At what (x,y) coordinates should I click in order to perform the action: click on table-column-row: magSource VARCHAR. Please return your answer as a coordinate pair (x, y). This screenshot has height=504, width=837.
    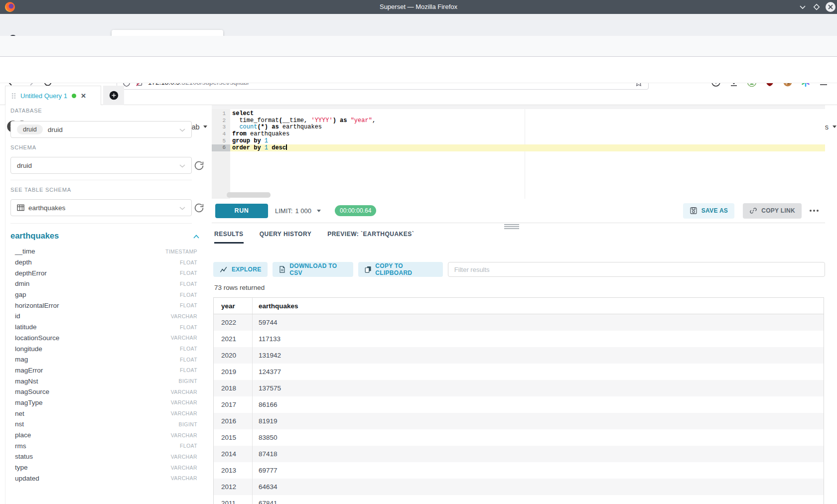
    Looking at the image, I should click on (106, 392).